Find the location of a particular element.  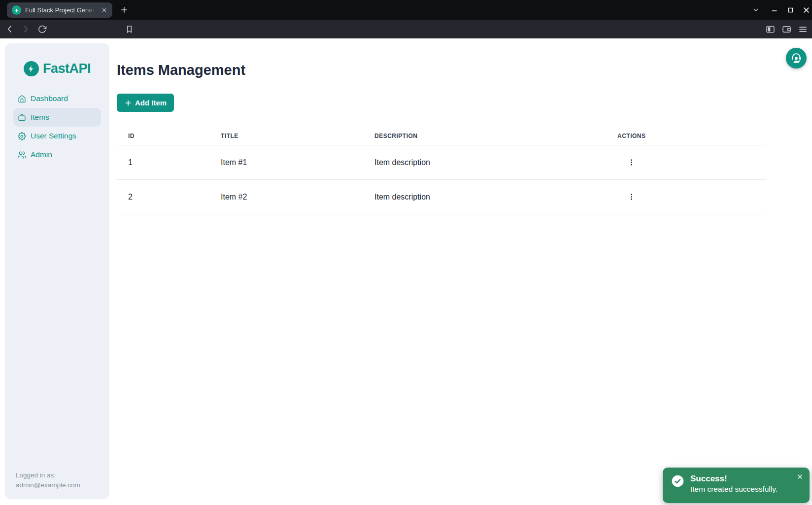

home-icon is located at coordinates (22, 99).